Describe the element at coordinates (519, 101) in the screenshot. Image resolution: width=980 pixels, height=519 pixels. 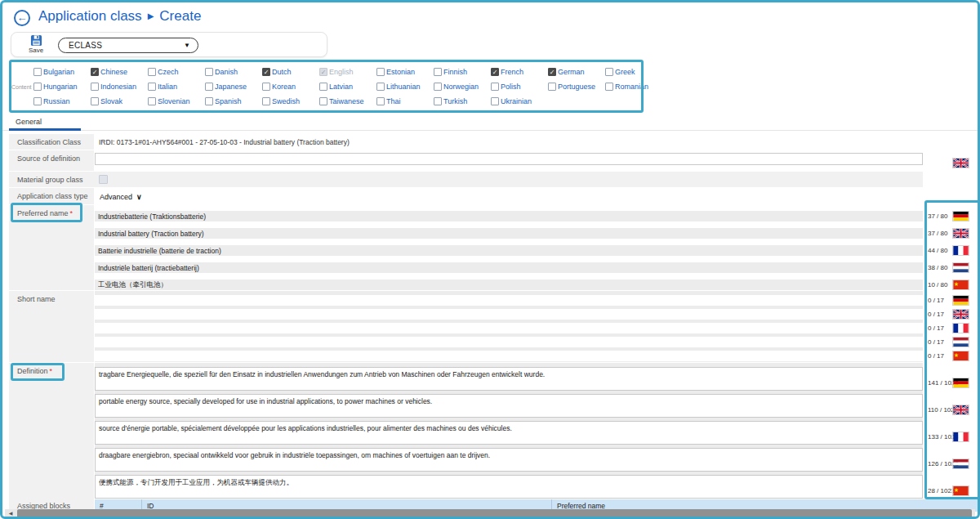
I see `language-option-ukrainian: Ukrainian` at that location.